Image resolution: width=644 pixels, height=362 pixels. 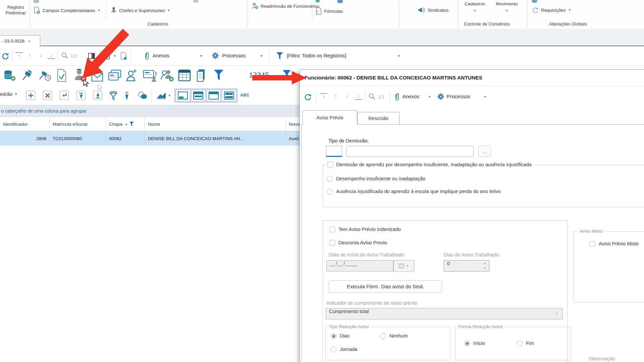 I want to click on tab-aviso-previo: Aviso Prévio, so click(x=330, y=117).